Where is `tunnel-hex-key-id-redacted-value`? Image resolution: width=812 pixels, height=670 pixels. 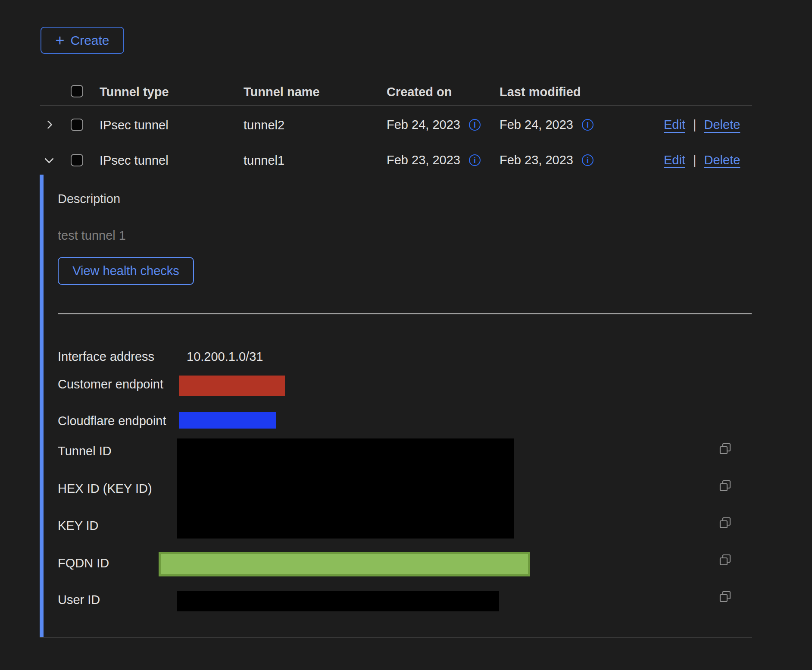
tunnel-hex-key-id-redacted-value is located at coordinates (345, 488).